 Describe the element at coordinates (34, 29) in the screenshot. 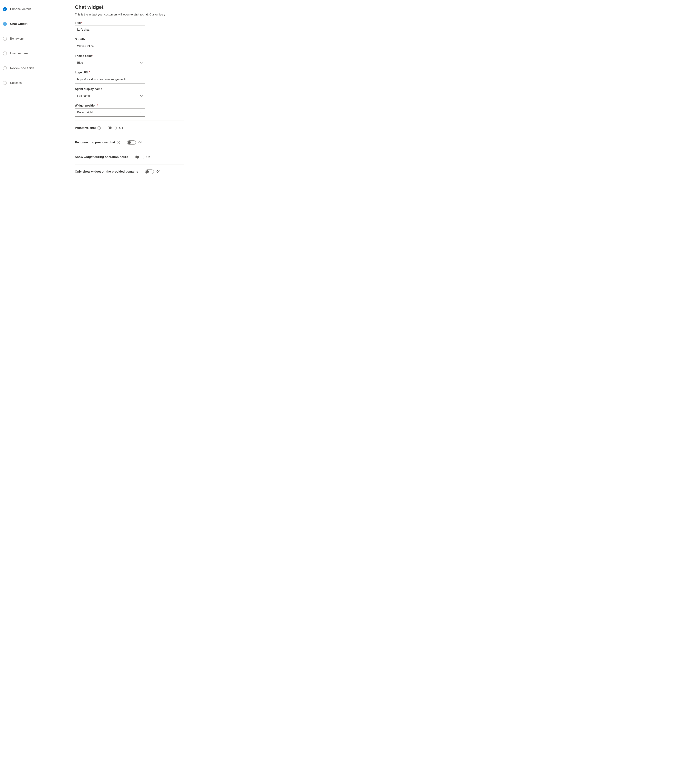

I see `step-chat-widget: Chat widget` at that location.